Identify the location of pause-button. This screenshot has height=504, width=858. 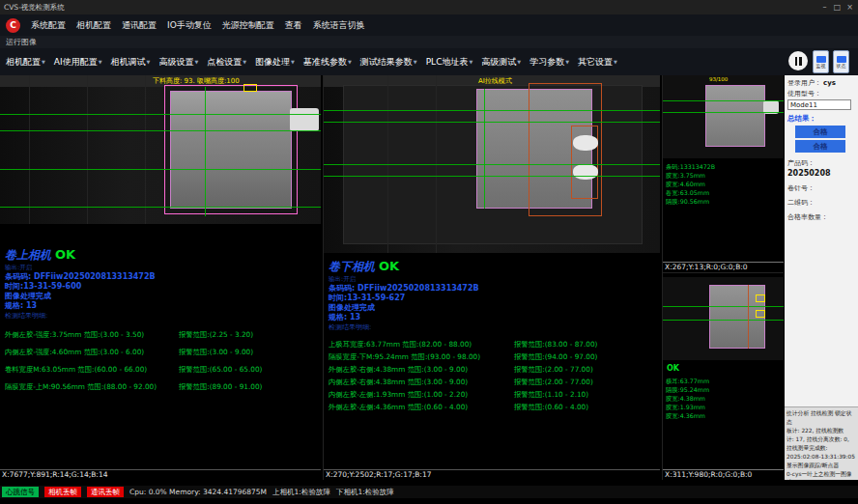
(798, 61).